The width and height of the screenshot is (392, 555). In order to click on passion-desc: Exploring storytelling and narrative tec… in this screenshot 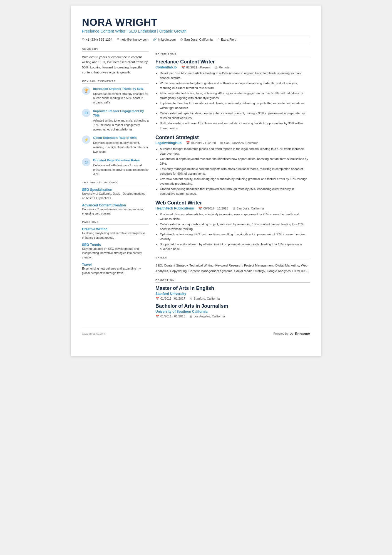, I will do `click(115, 236)`.